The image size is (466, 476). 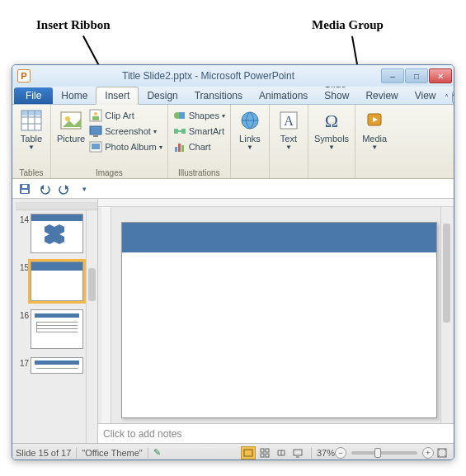 I want to click on qat-undo-icon, so click(x=45, y=189).